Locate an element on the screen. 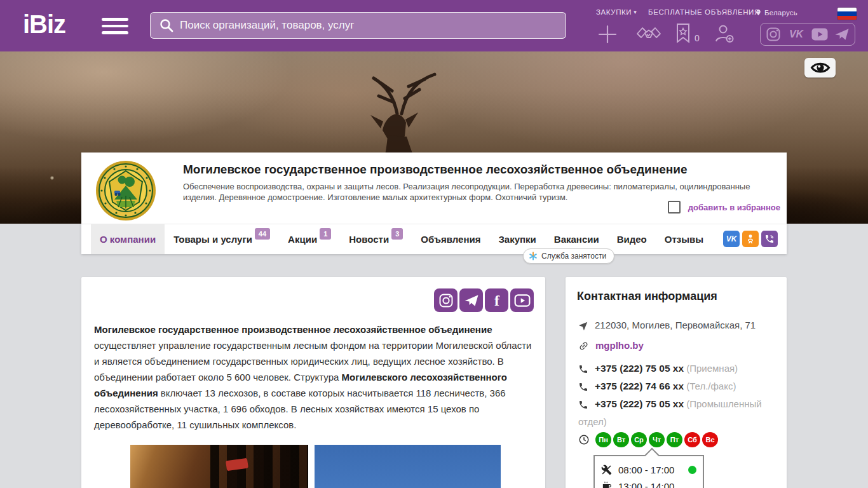 The width and height of the screenshot is (868, 488). popup-arrow is located at coordinates (652, 455).